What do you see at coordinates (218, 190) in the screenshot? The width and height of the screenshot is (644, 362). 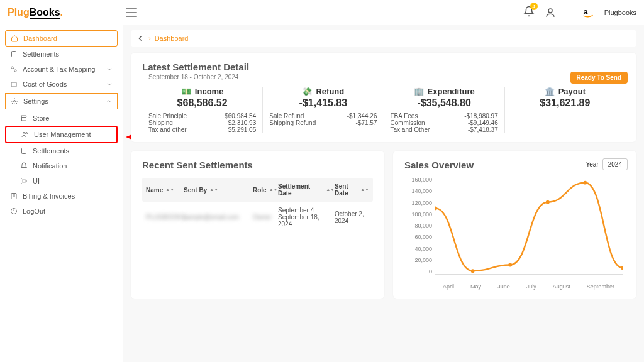 I see `col-sent-by: Sent By▲▼` at bounding box center [218, 190].